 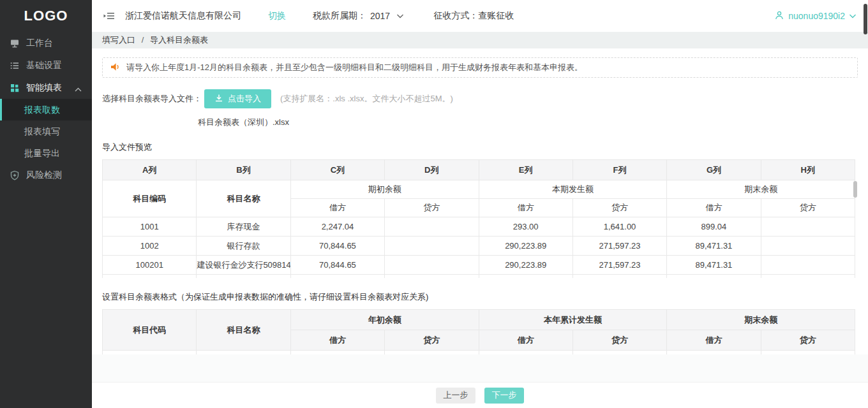 What do you see at coordinates (480, 40) in the screenshot?
I see `breadcrumb: 填写入口 / 导入科目余额表` at bounding box center [480, 40].